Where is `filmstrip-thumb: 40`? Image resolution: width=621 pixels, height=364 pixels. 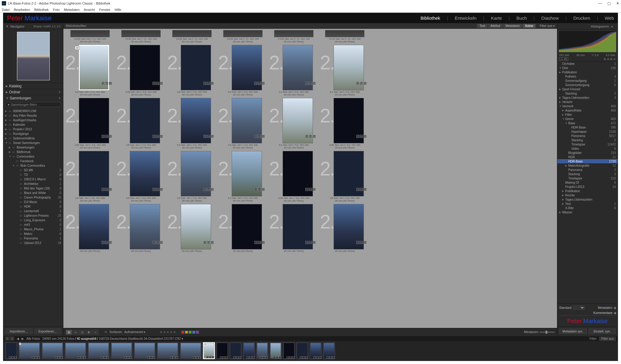
filmstrip-thumb: 40 is located at coordinates (209, 351).